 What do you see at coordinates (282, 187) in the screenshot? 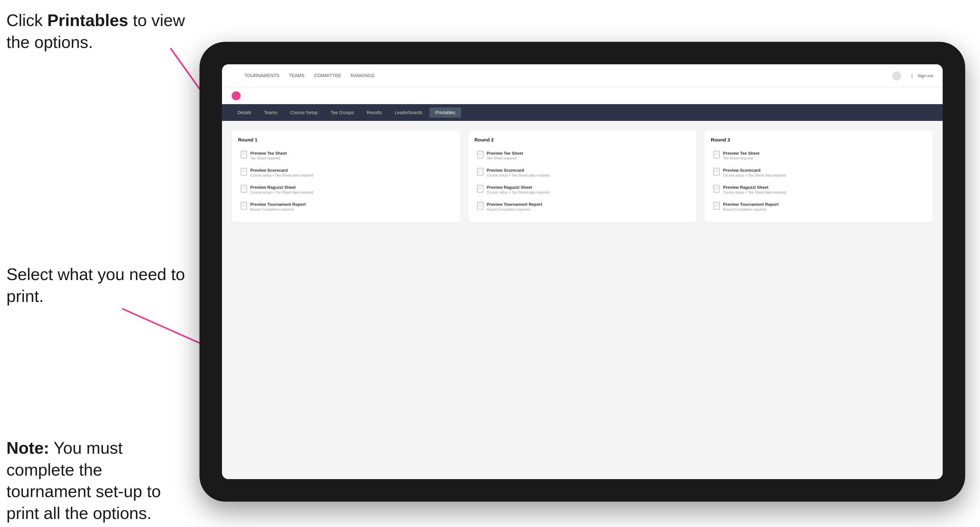
I see `print-item-title-r1-i3: Preview Raguzzi Sheet` at bounding box center [282, 187].